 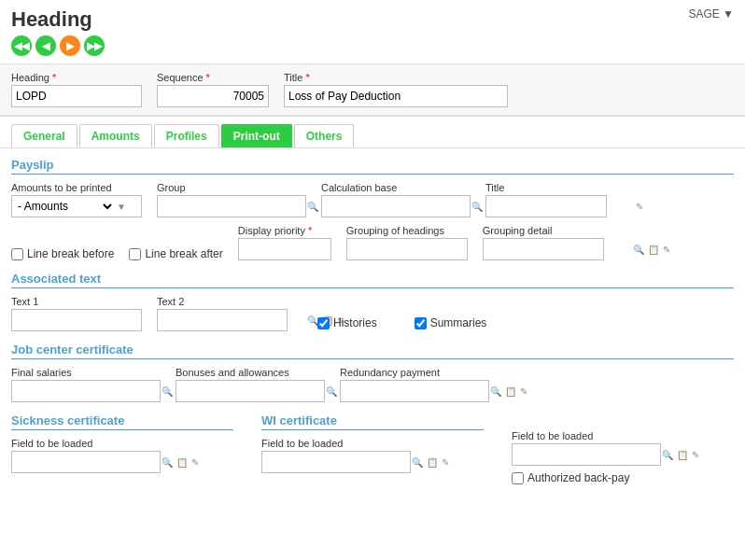 What do you see at coordinates (336, 462) in the screenshot?
I see `wi-input` at bounding box center [336, 462].